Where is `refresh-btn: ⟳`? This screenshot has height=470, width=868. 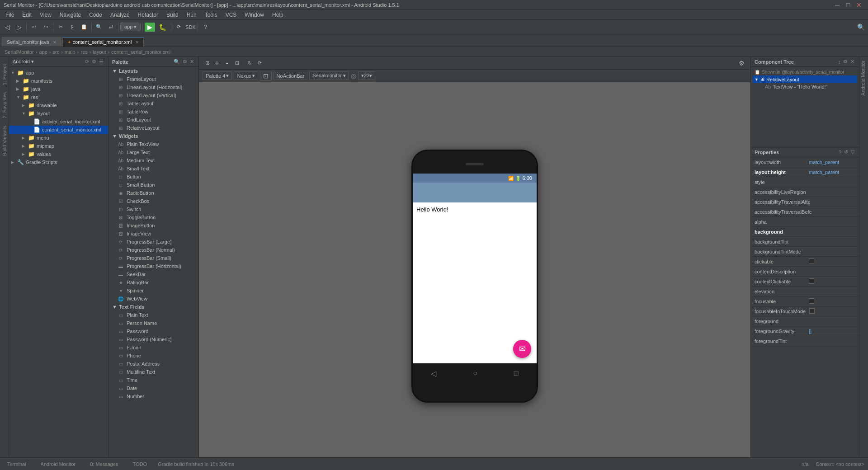
refresh-btn: ⟳ is located at coordinates (259, 63).